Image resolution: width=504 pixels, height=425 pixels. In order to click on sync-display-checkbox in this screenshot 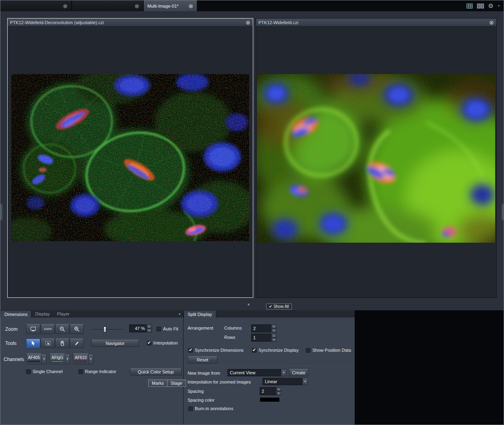, I will do `click(254, 350)`.